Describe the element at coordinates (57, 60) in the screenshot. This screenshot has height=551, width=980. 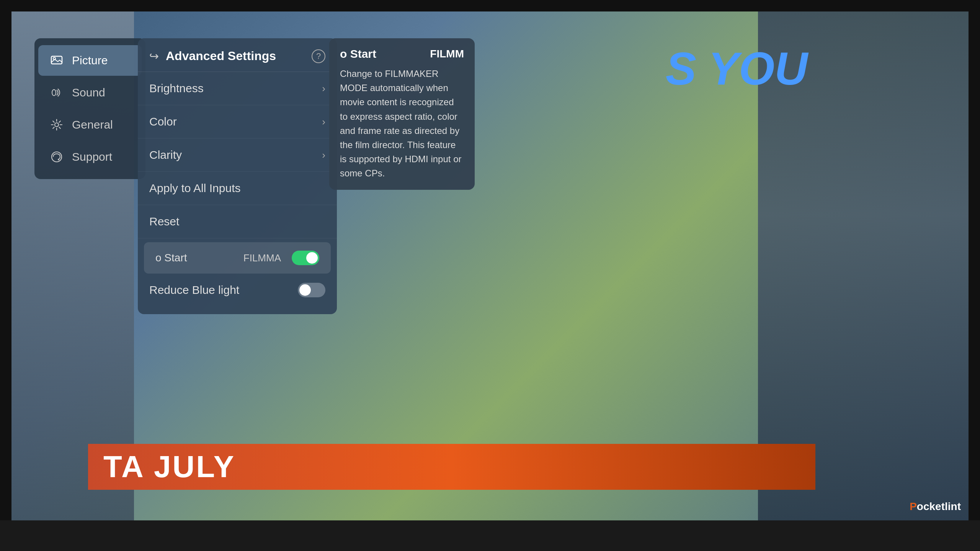
I see `picture-icon` at that location.